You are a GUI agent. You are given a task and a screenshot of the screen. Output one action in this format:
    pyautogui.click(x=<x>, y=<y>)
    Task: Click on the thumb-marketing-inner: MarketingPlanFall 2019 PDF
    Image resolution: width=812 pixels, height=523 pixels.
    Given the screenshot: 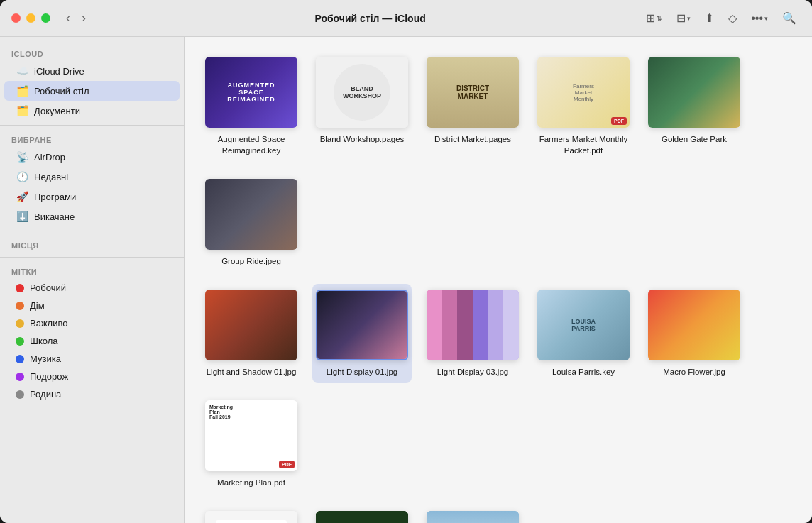 What is the action you would take?
    pyautogui.click(x=251, y=436)
    